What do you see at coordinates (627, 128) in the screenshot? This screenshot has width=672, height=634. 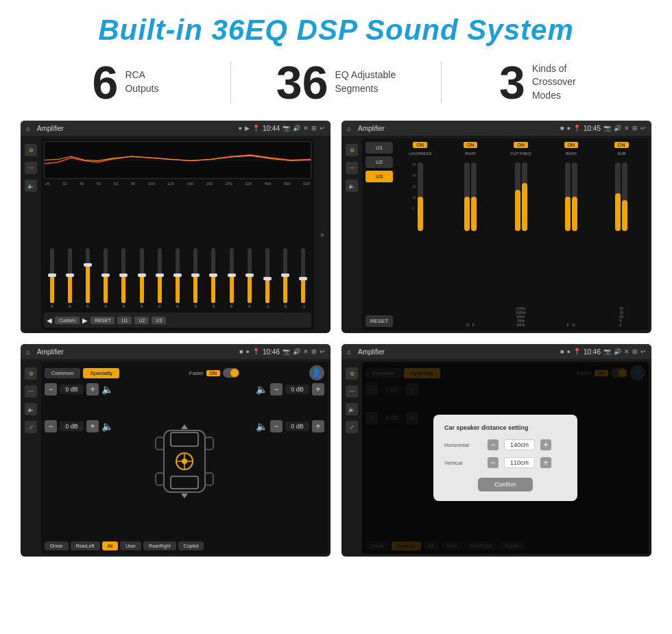 I see `close-icon-2: ✕` at bounding box center [627, 128].